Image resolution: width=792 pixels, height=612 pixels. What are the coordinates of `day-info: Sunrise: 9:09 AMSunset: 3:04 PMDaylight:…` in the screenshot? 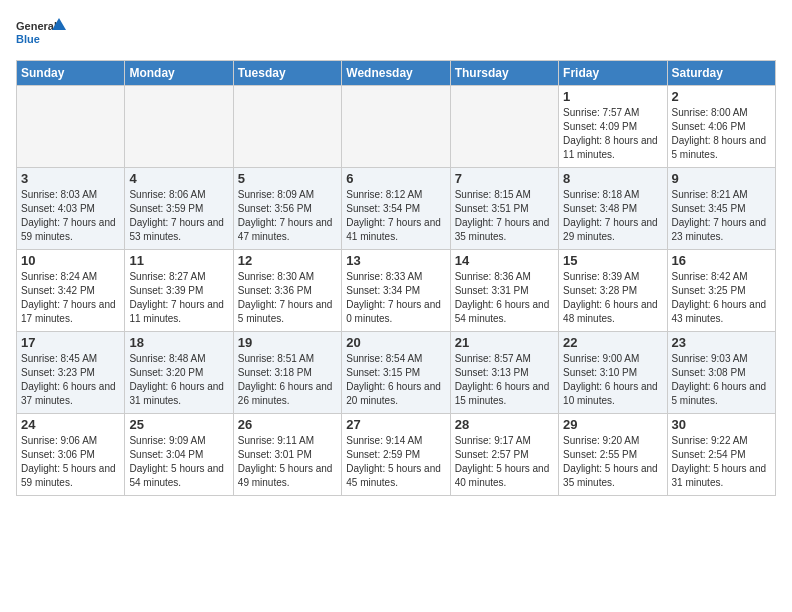 It's located at (178, 462).